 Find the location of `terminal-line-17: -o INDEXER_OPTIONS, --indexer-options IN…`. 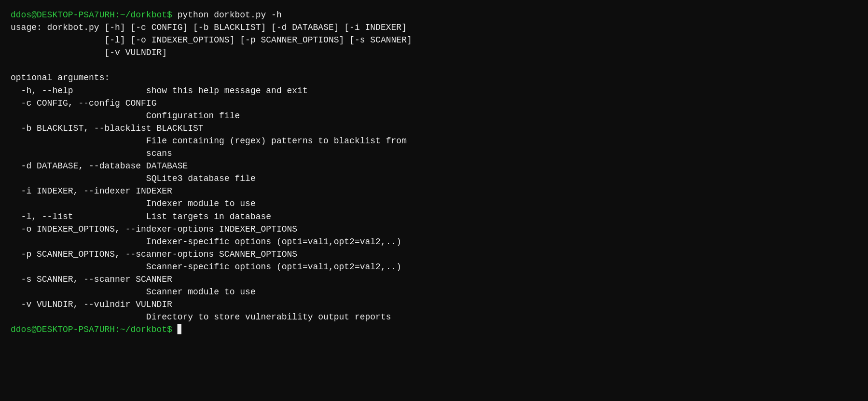

terminal-line-17: -o INDEXER_OPTIONS, --indexer-options IN… is located at coordinates (434, 229).